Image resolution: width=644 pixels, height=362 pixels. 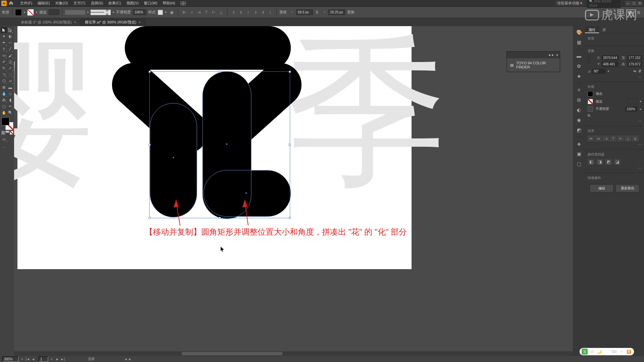 What do you see at coordinates (4, 30) in the screenshot?
I see `selection-tool` at bounding box center [4, 30].